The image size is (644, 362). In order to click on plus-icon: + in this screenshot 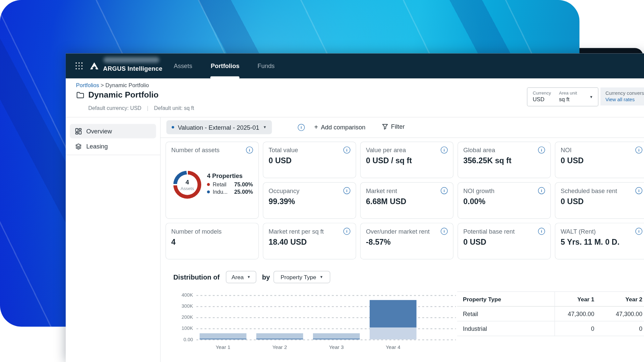, I will do `click(316, 127)`.